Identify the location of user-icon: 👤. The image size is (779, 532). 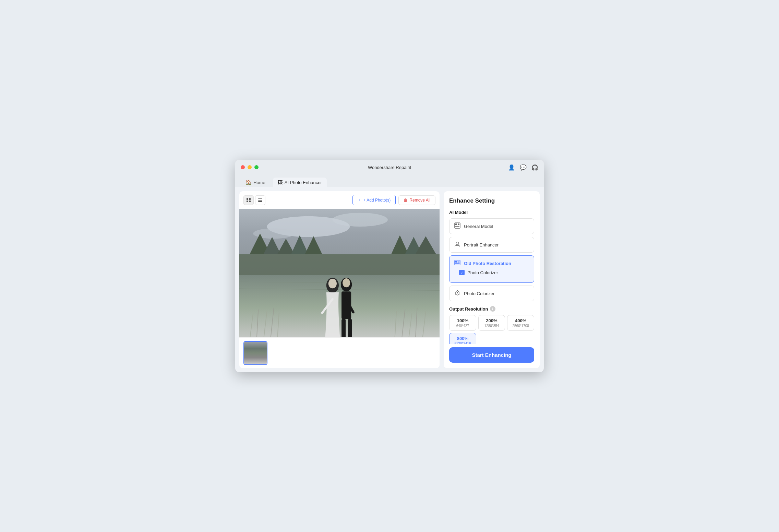
(512, 167).